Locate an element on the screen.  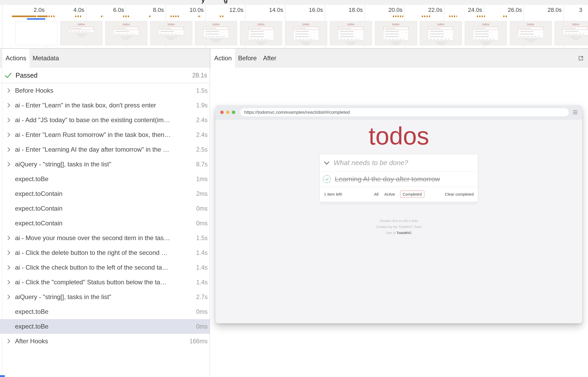
action-row: After Hooks166ms is located at coordinates (105, 341).